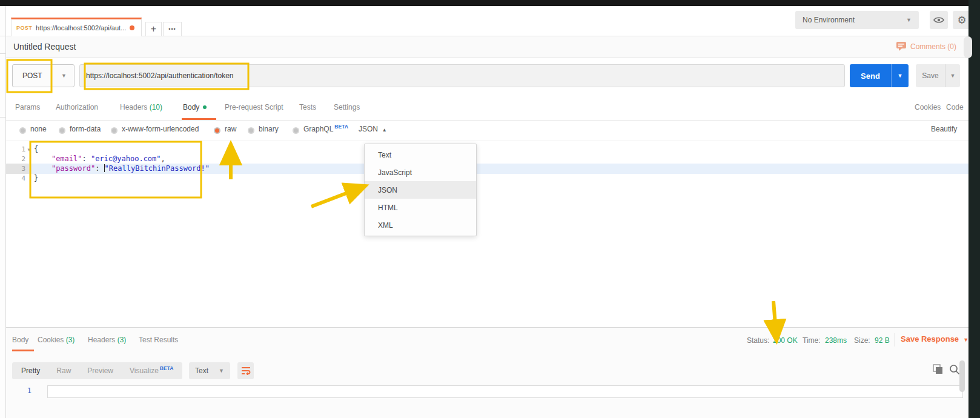  What do you see at coordinates (159, 340) in the screenshot?
I see `response-tab-test-results: Test Results` at bounding box center [159, 340].